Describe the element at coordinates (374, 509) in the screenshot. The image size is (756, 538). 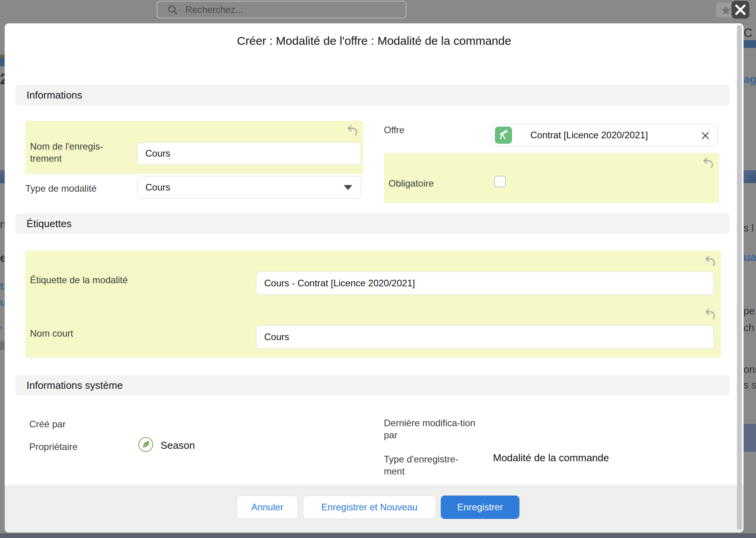
I see `modal-footer: Annuler Enregistrer et Nouveau Enregistr…` at that location.